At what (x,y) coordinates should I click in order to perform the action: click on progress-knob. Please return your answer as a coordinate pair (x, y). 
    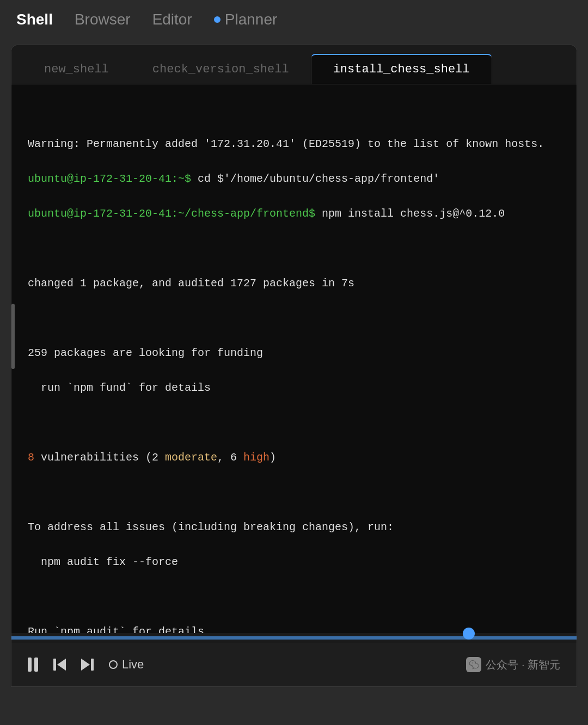
    Looking at the image, I should click on (469, 634).